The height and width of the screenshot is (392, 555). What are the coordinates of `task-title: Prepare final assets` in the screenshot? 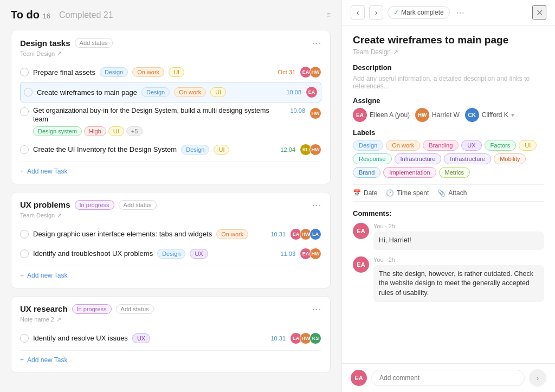 It's located at (64, 73).